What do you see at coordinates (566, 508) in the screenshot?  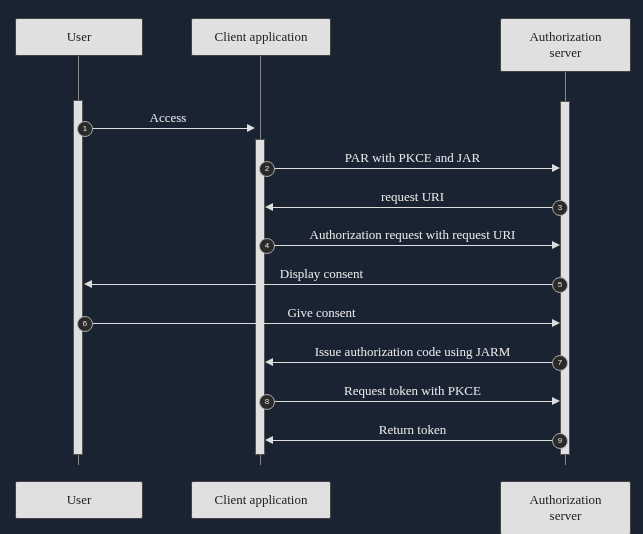 I see `participant-auth-bottom: Authorization server` at bounding box center [566, 508].